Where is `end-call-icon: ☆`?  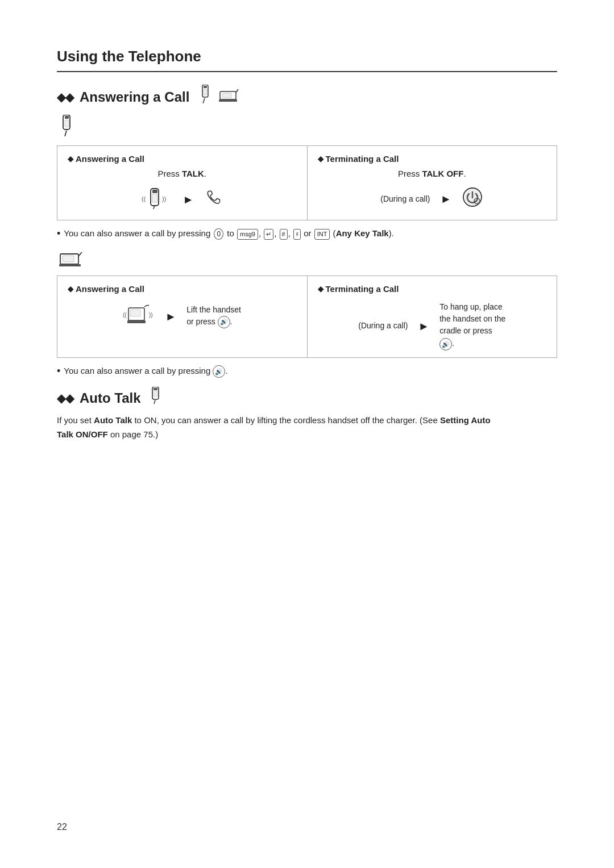 end-call-icon: ☆ is located at coordinates (472, 199).